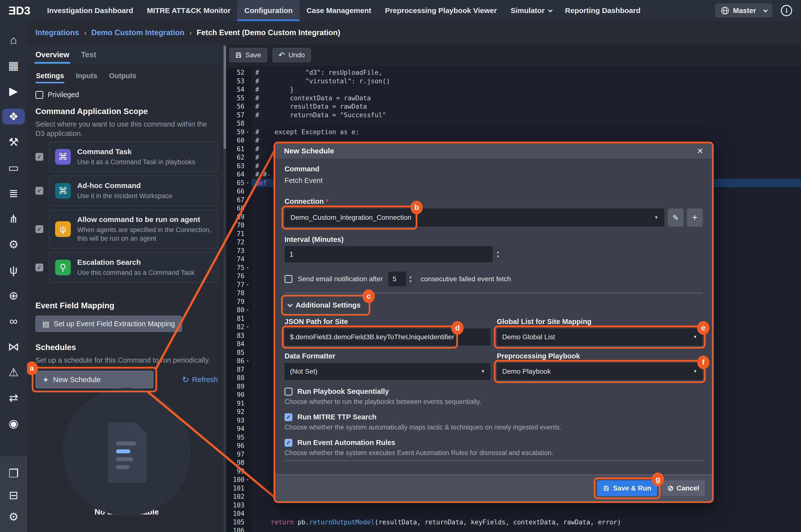  I want to click on rail-integrations-puzzle-icon: ❖, so click(14, 117).